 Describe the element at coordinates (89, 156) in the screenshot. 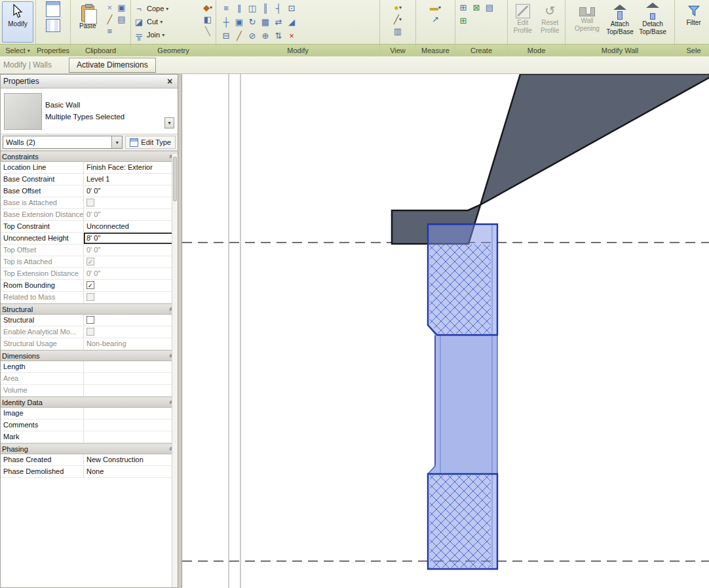

I see `section-header-constraints: Constraints»` at that location.